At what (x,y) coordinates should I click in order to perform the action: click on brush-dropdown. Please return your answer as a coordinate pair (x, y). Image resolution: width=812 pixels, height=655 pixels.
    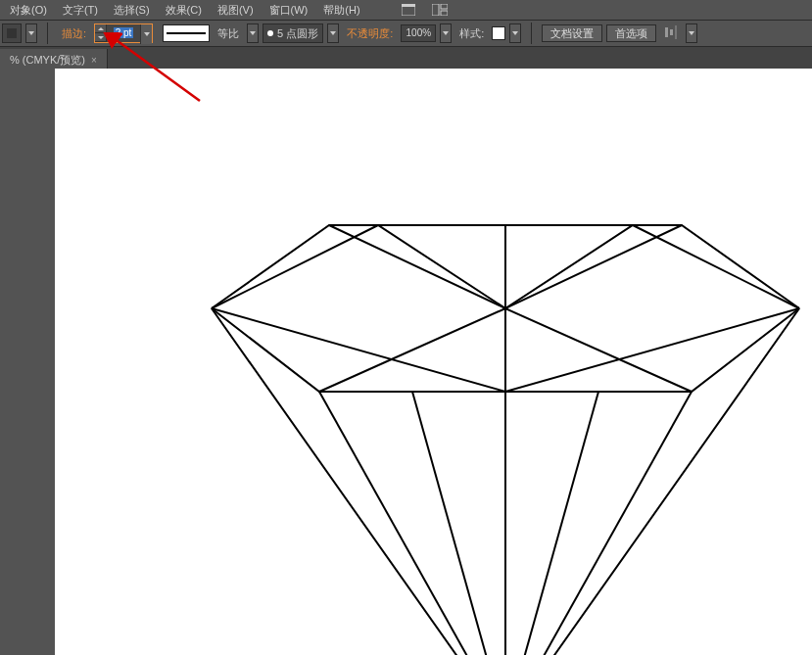
    Looking at the image, I should click on (333, 33).